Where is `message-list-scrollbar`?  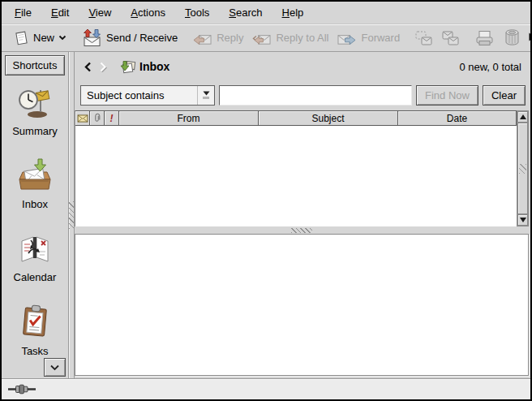 message-list-scrollbar is located at coordinates (522, 169).